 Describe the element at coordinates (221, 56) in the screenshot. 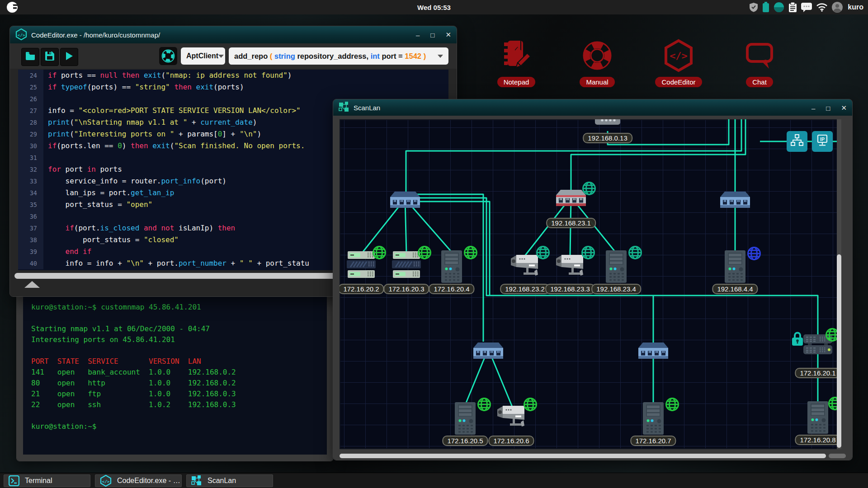

I see `chevron-down-icon` at that location.